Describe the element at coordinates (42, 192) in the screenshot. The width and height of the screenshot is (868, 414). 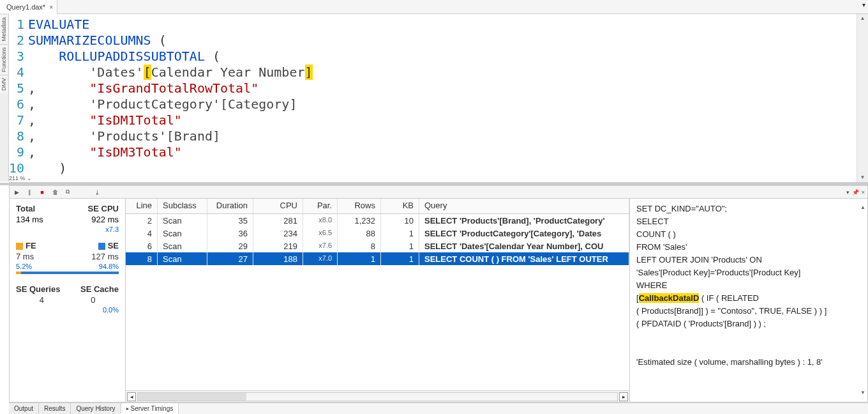
I see `stop-icon: ■` at that location.